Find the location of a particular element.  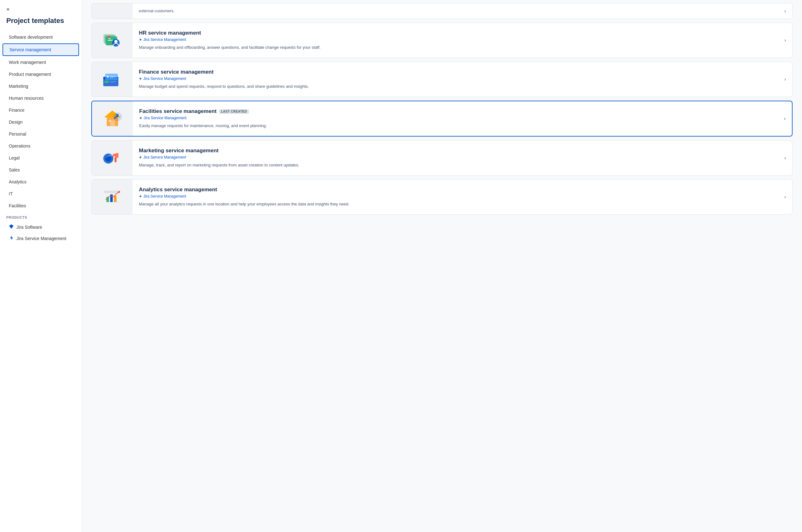

template-image-finance-service-management: + is located at coordinates (112, 79).